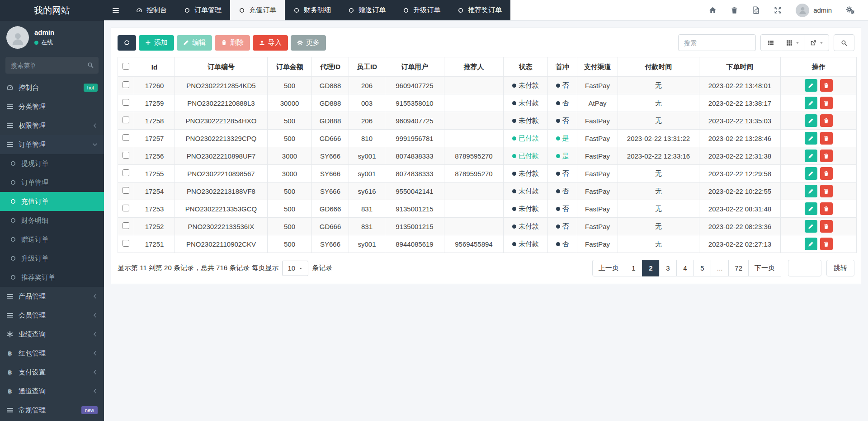  What do you see at coordinates (156, 43) in the screenshot?
I see `add-button: 添加` at bounding box center [156, 43].